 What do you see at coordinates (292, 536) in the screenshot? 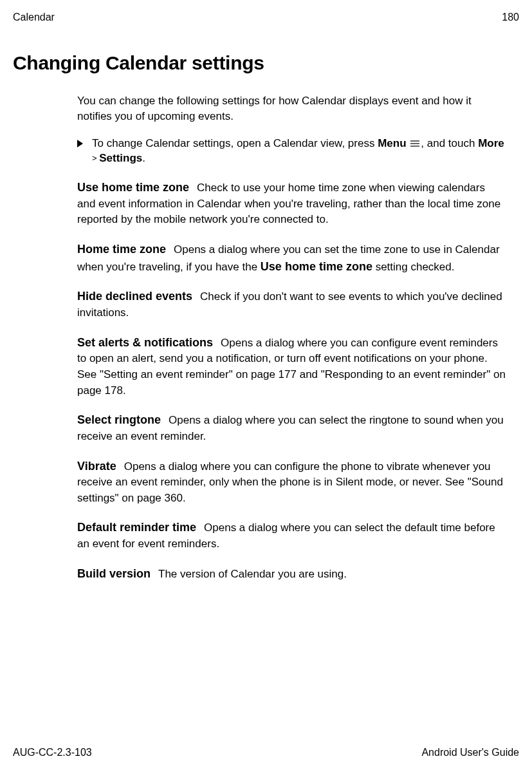
I see `setting-default-reminder: Default reminder timeOpens a dialog wher…` at bounding box center [292, 536].